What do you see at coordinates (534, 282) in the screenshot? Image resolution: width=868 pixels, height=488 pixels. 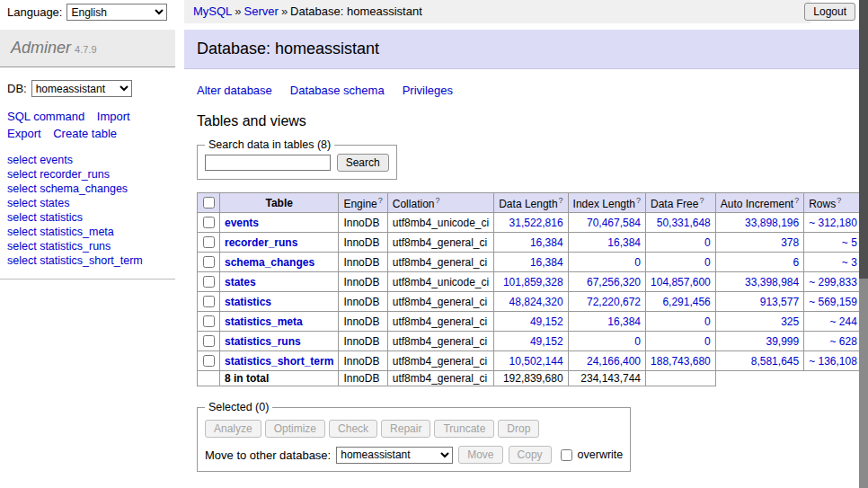 I see `data-length-link: 101,859,328` at bounding box center [534, 282].